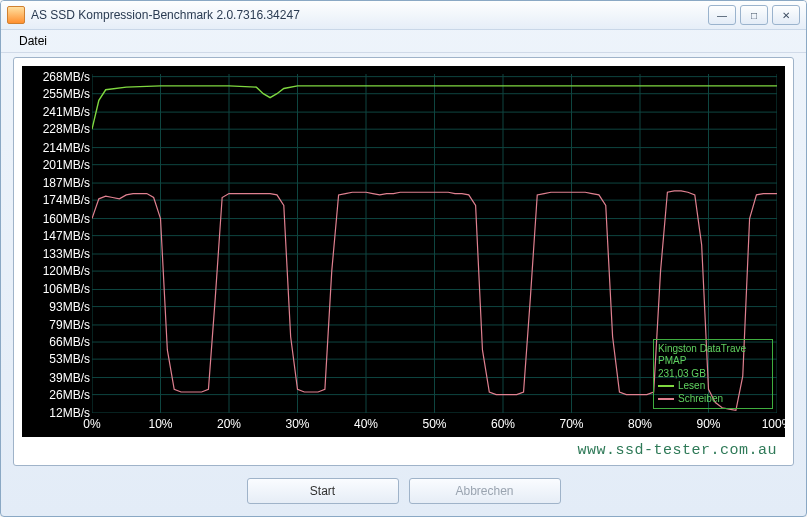 Image resolution: width=807 pixels, height=517 pixels. What do you see at coordinates (61, 289) in the screenshot?
I see `y-tick: 106MB/s` at bounding box center [61, 289].